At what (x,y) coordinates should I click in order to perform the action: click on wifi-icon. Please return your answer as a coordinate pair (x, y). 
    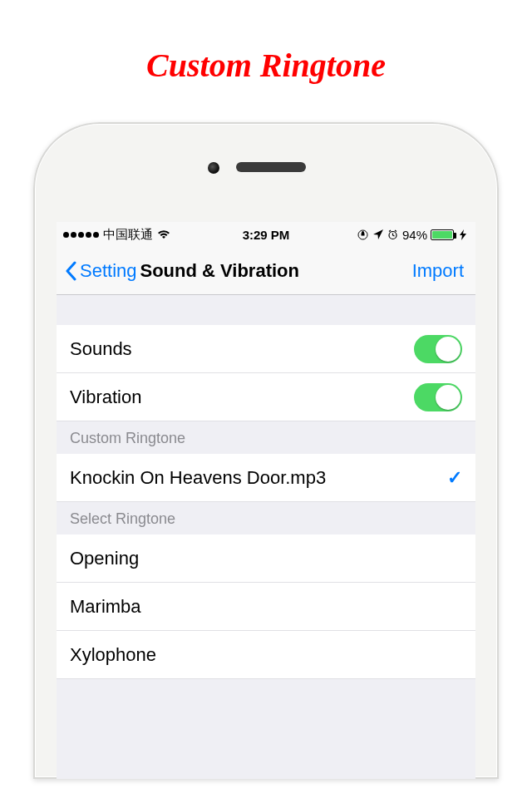
    Looking at the image, I should click on (164, 234).